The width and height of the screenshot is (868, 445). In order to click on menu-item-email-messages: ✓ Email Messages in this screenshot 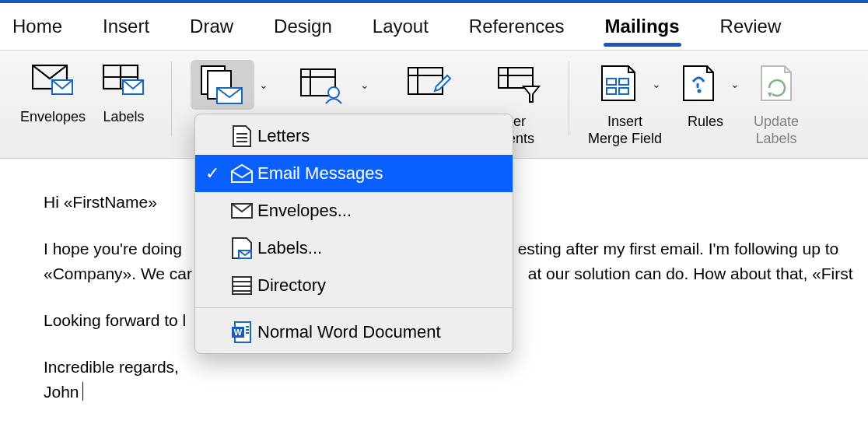, I will do `click(354, 173)`.